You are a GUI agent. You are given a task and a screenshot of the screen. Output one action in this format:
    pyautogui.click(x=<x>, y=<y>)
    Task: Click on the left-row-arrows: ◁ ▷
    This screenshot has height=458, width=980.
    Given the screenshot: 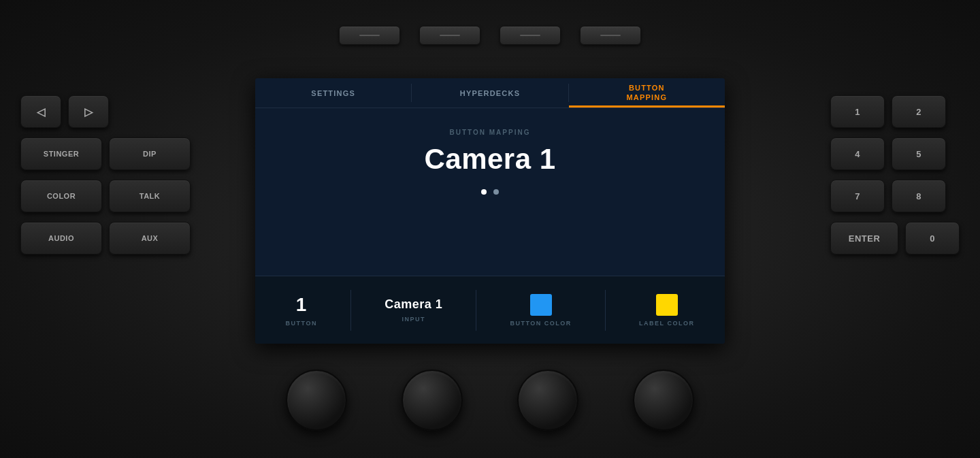 What is the action you would take?
    pyautogui.click(x=105, y=112)
    